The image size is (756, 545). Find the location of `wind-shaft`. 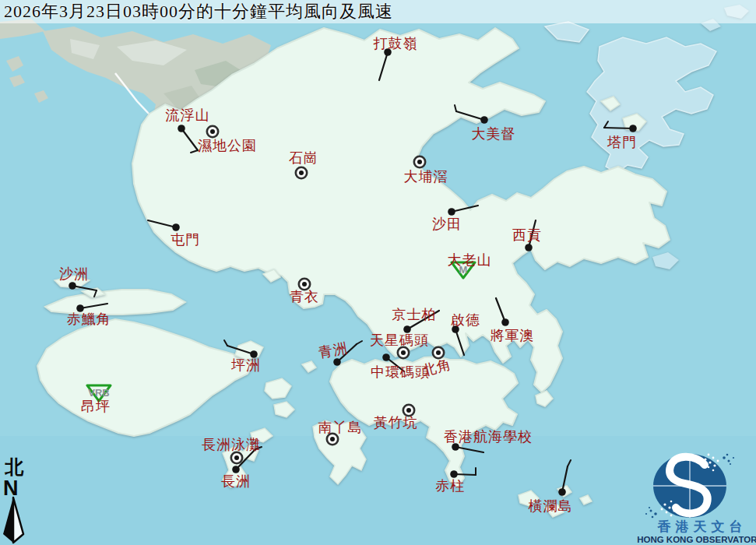

wind-shaft is located at coordinates (618, 128).